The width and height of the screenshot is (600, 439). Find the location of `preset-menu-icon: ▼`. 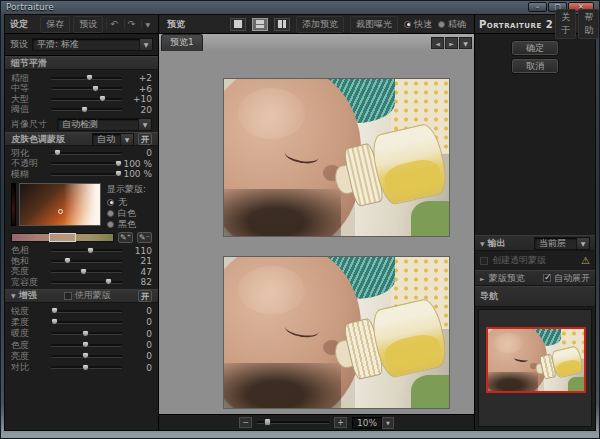

preset-menu-icon: ▼ is located at coordinates (147, 24).